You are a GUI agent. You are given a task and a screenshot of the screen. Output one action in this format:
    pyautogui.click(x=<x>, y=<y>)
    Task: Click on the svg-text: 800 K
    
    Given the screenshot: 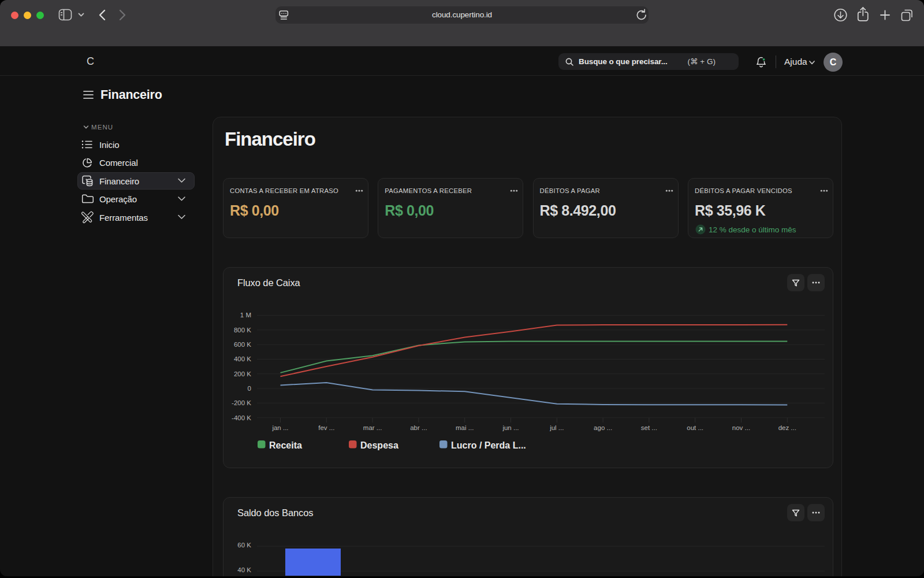 What is the action you would take?
    pyautogui.click(x=242, y=329)
    